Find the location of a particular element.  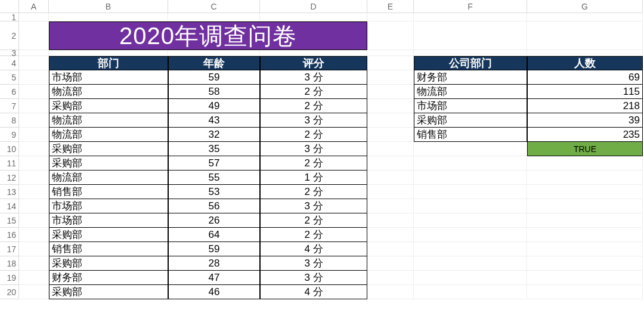

col-header-F: F is located at coordinates (470, 7).